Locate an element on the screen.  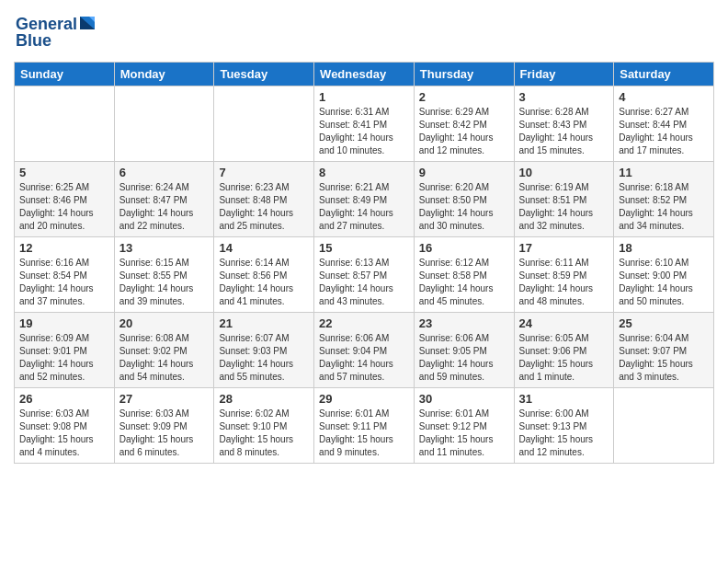
day-info: Sunrise: 6:28 AMSunset: 8:43 PMDaylight:… is located at coordinates (564, 132).